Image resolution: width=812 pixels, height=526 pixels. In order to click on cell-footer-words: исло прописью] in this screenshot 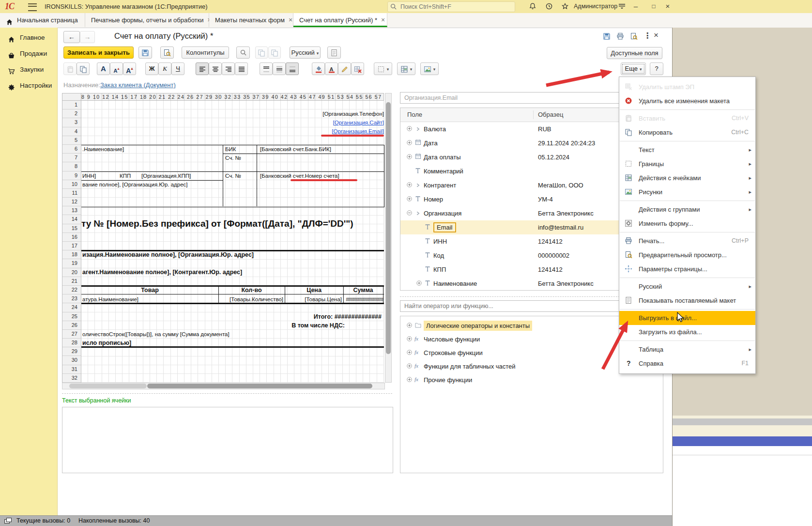, I will do `click(107, 343)`.